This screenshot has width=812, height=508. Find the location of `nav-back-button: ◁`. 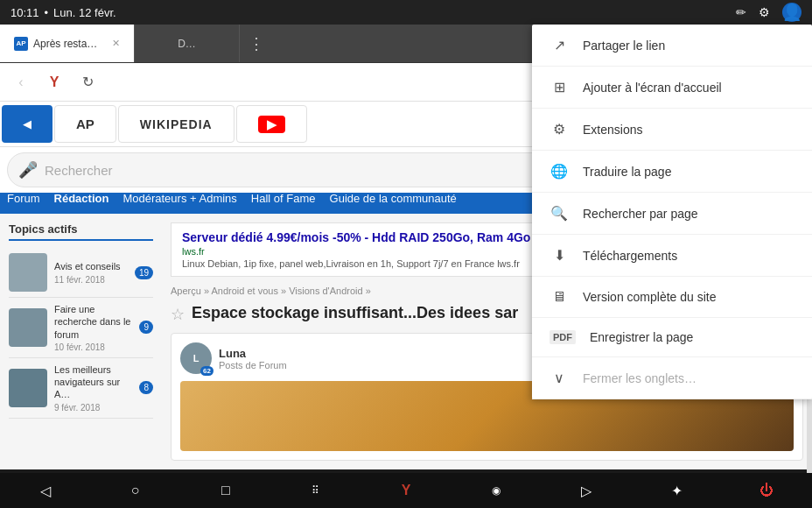

nav-back-button: ◁ is located at coordinates (46, 490).